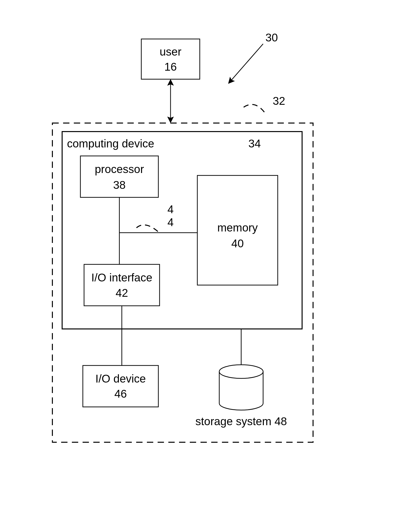  Describe the element at coordinates (241, 396) in the screenshot. I see `storage-block: storage system 48` at that location.